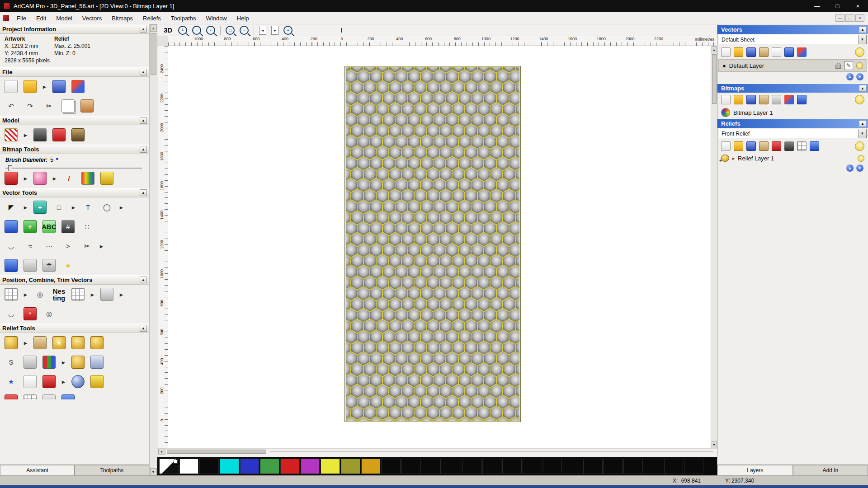  Describe the element at coordinates (789, 52) in the screenshot. I see `delete-vector-layer-icon` at that location.